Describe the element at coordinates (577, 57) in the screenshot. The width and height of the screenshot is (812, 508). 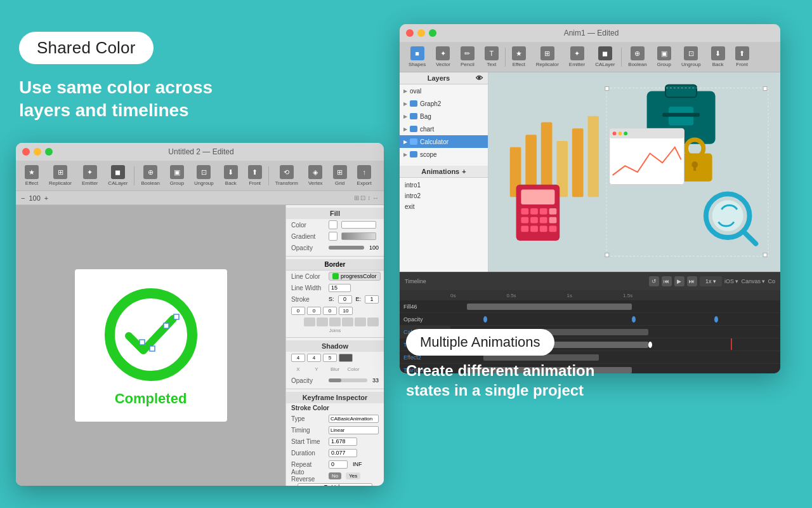
I see `toolbar-emitter-right: ✦ Emitter` at that location.